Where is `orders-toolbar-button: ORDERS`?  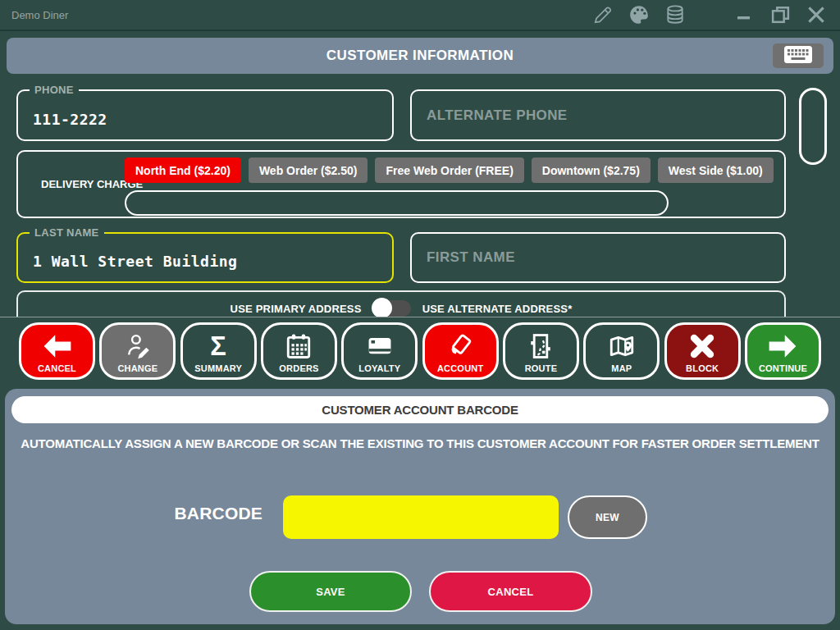
orders-toolbar-button: ORDERS is located at coordinates (299, 351).